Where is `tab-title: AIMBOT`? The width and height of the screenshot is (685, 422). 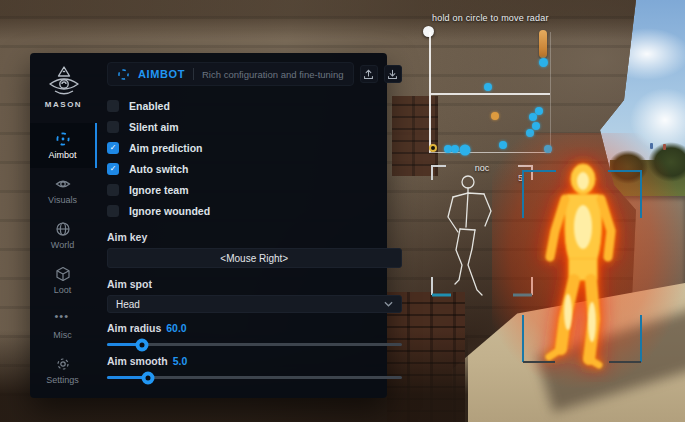 tab-title: AIMBOT is located at coordinates (162, 74).